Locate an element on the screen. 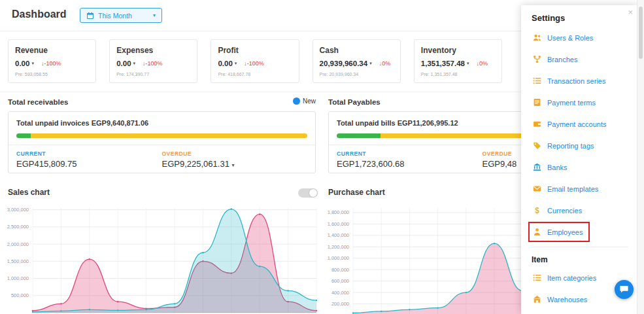  settings-item-payment-terms: Payment terms is located at coordinates (566, 102).